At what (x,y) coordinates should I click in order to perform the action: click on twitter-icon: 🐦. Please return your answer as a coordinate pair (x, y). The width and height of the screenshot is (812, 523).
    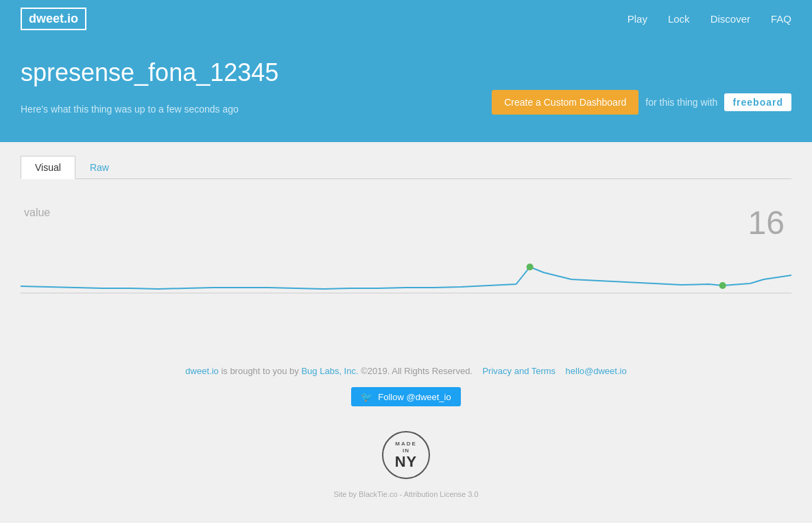
    Looking at the image, I should click on (366, 397).